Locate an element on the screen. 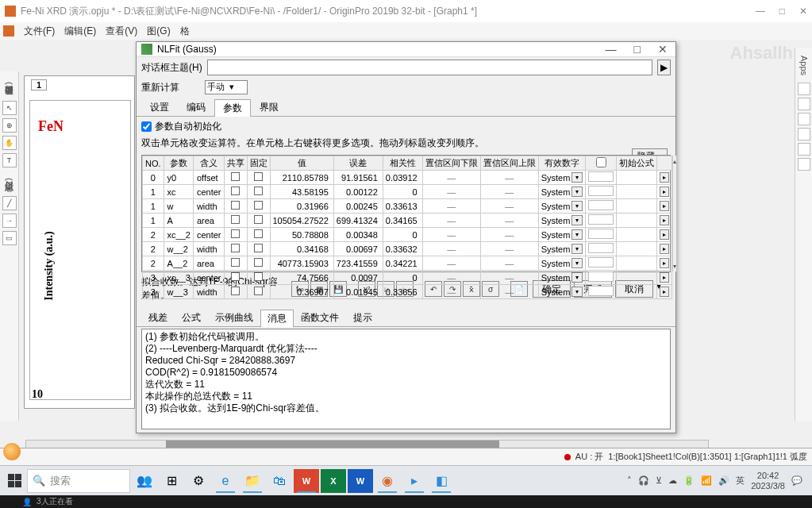 This screenshot has height=508, width=812. message-area: (1) 参数初始化代码被调用。(2) ----Levenberg-Marquar… is located at coordinates (406, 379).